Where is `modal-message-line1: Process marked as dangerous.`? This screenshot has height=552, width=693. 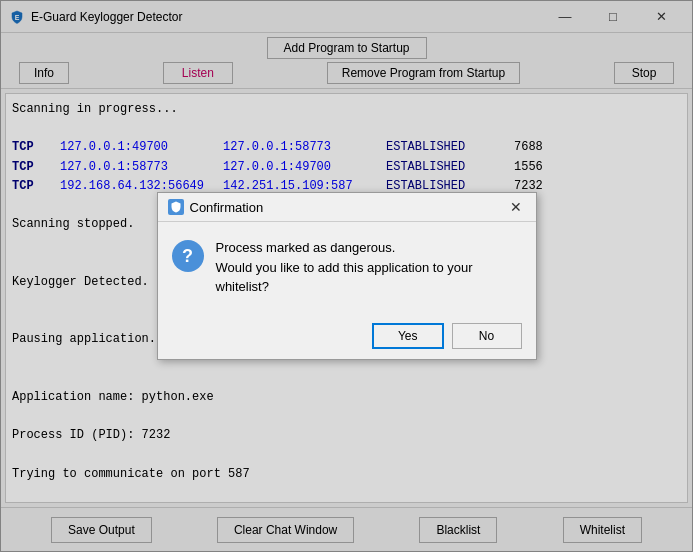 modal-message-line1: Process marked as dangerous. is located at coordinates (369, 248).